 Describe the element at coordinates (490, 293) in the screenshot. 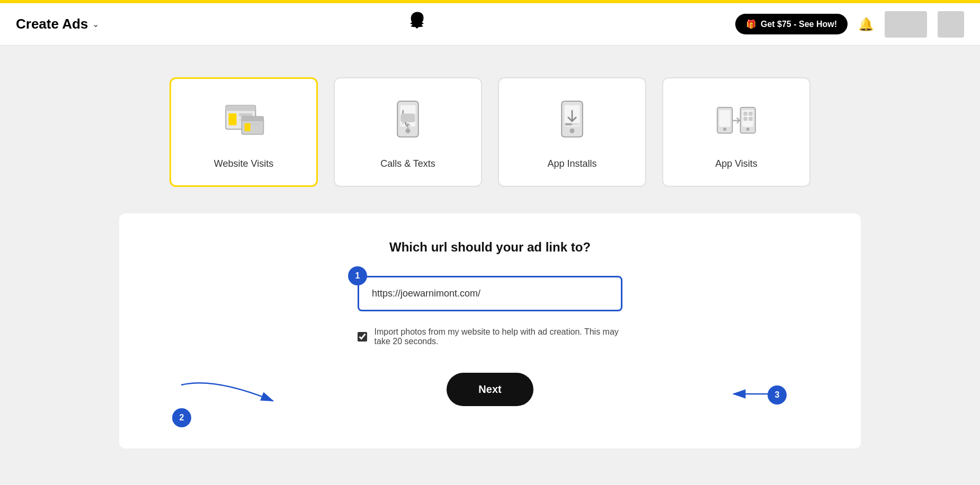

I see `url-input` at that location.